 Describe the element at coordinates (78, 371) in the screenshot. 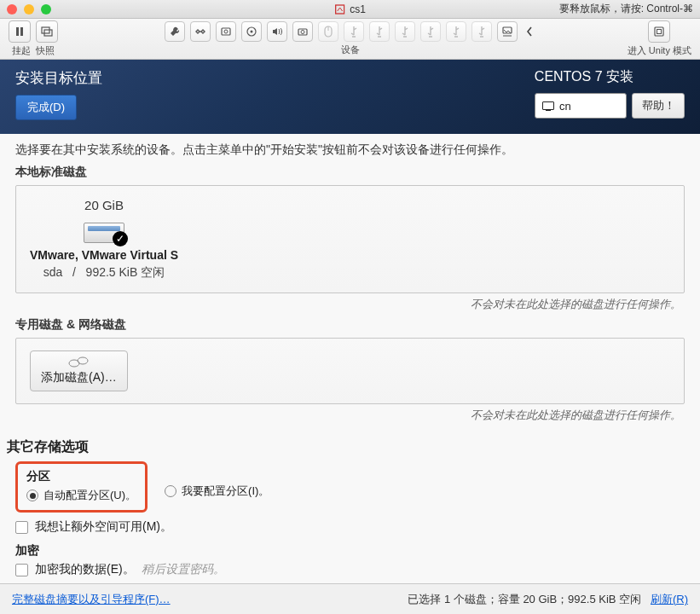

I see `add-disk-button: 添加磁盘(A)…` at that location.